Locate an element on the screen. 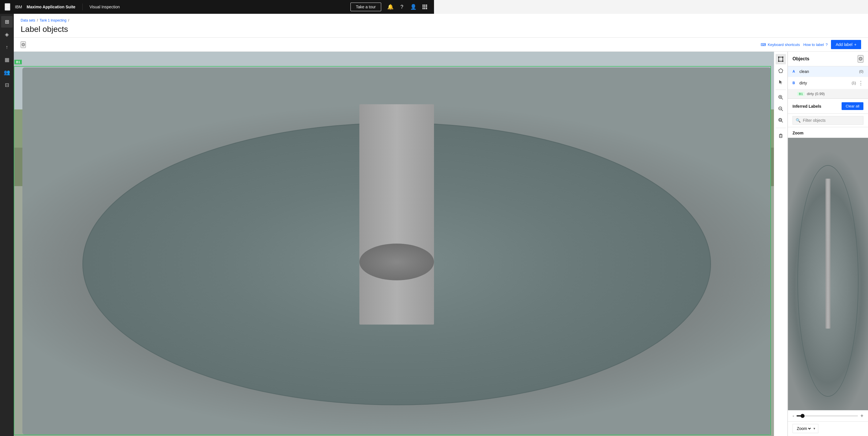 Image resolution: width=868 pixels, height=436 pixels. breadcrumb-sep-1: / is located at coordinates (37, 20).